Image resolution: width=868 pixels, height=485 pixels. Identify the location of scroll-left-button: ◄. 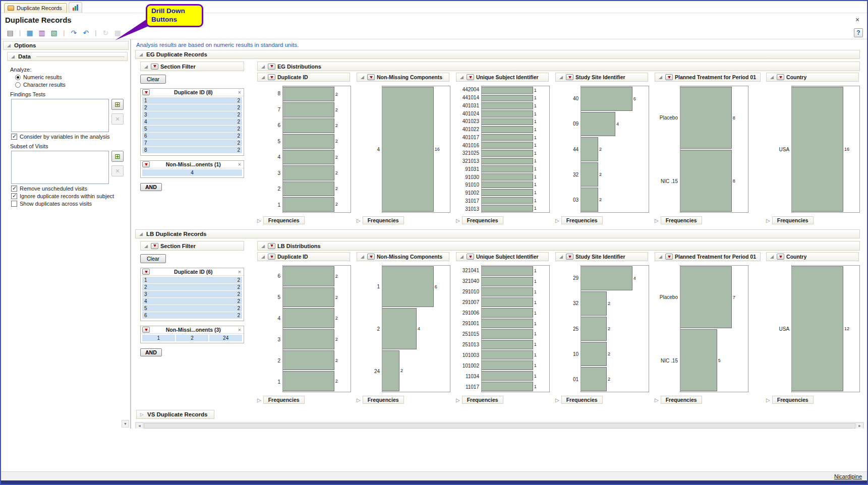
(139, 426).